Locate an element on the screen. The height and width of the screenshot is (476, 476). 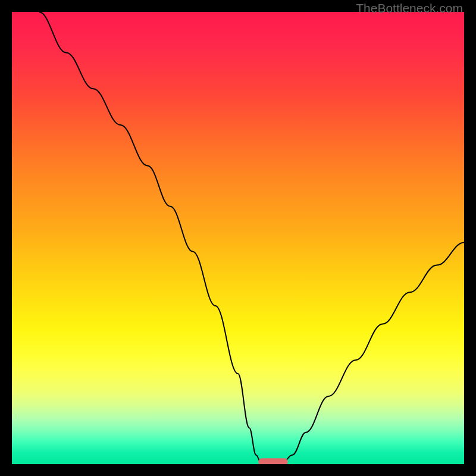
optimum-marker is located at coordinates (273, 461).